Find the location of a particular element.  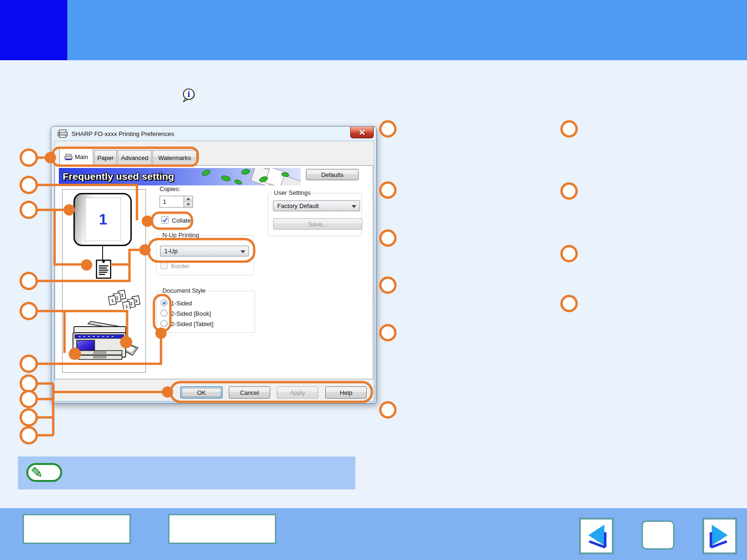

banner-title: Frequently used setting is located at coordinates (119, 176).